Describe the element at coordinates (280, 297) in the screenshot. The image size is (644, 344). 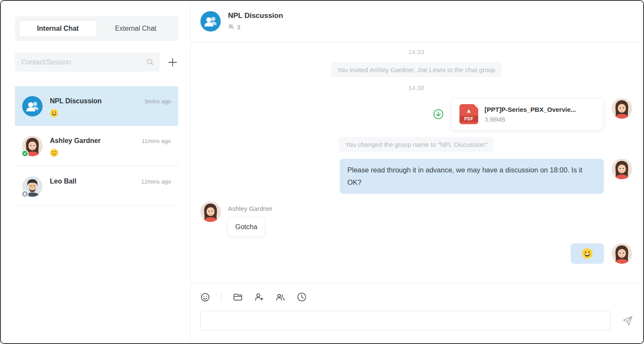
I see `group-chat-icon` at that location.